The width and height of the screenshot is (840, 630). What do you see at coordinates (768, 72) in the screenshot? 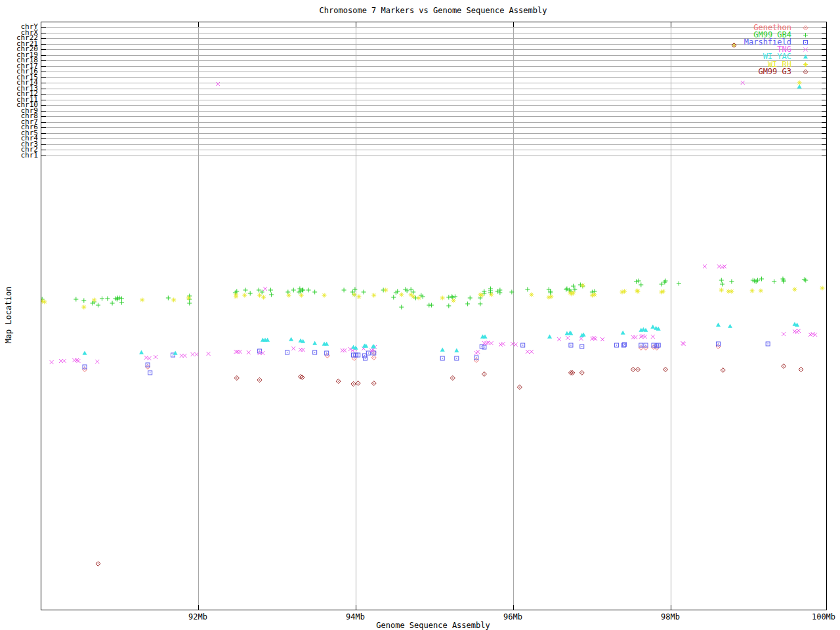
I see `legend-row: GM99 G3` at bounding box center [768, 72].